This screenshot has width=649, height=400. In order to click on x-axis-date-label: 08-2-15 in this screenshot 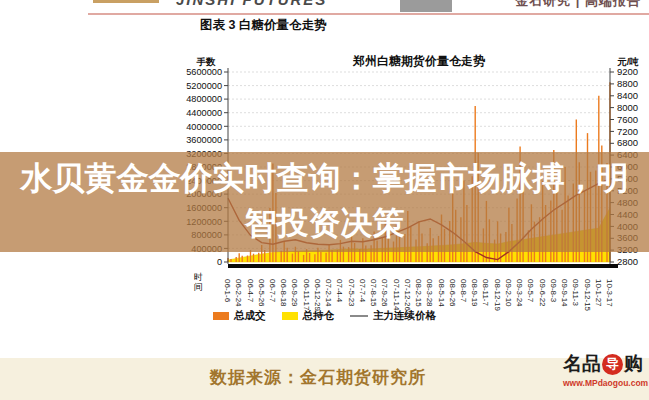, I will do `click(418, 293)`.